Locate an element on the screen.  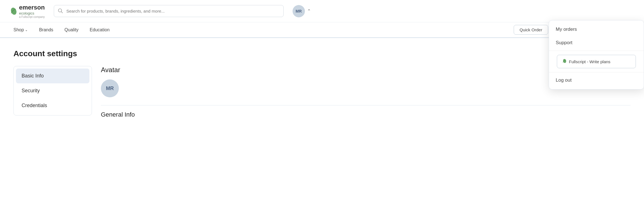
sidebar-item-basic-info: Basic Info is located at coordinates (53, 76).